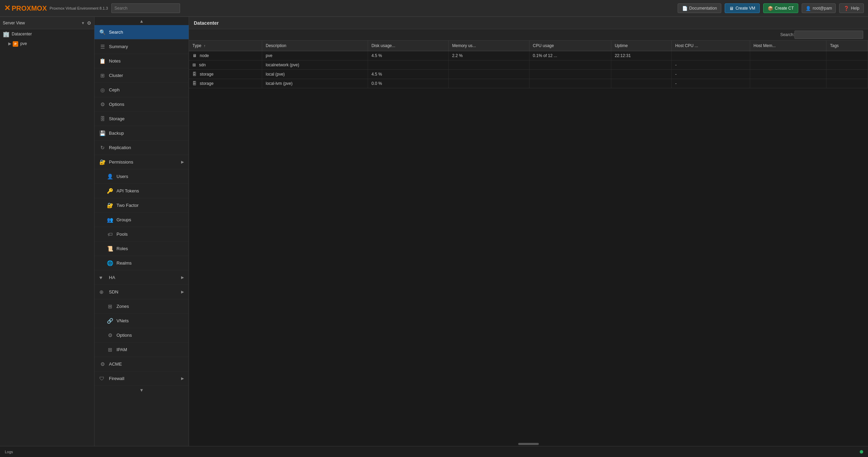  I want to click on content-section-title: Datacenter, so click(206, 23).